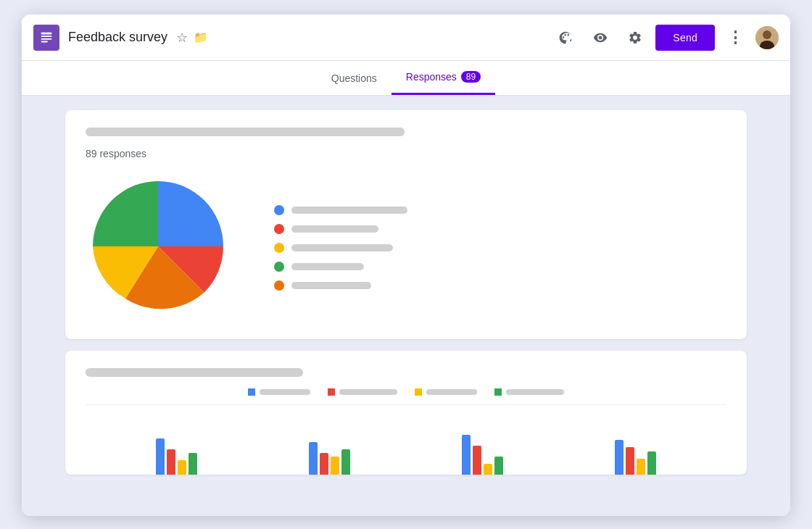 The width and height of the screenshot is (812, 529). What do you see at coordinates (46, 38) in the screenshot?
I see `app-icon` at bounding box center [46, 38].